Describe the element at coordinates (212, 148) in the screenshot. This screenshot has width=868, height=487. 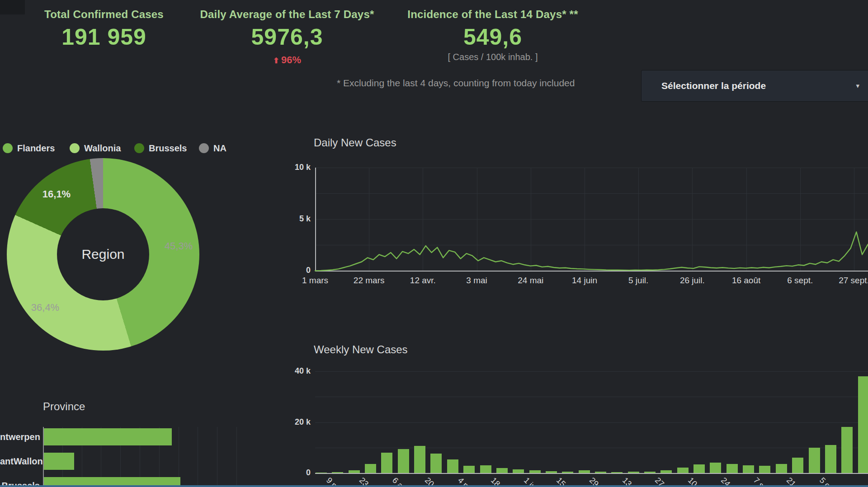
I see `legend-item-na: NA` at that location.